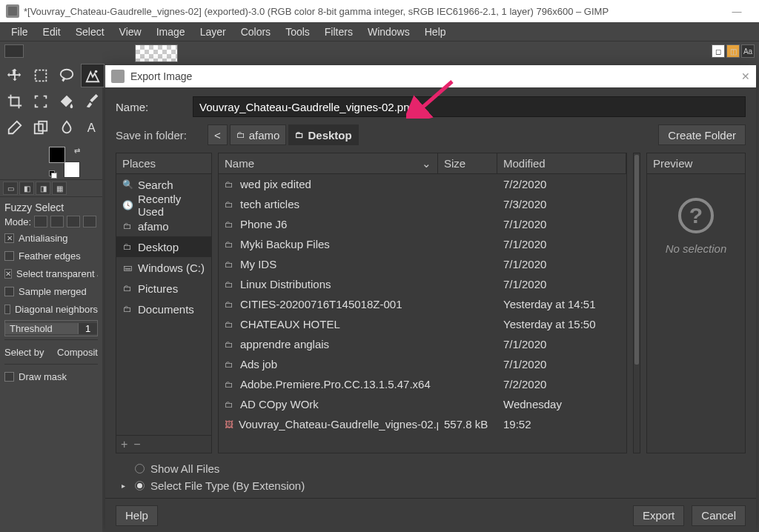  I want to click on select-type-radio, so click(139, 486).